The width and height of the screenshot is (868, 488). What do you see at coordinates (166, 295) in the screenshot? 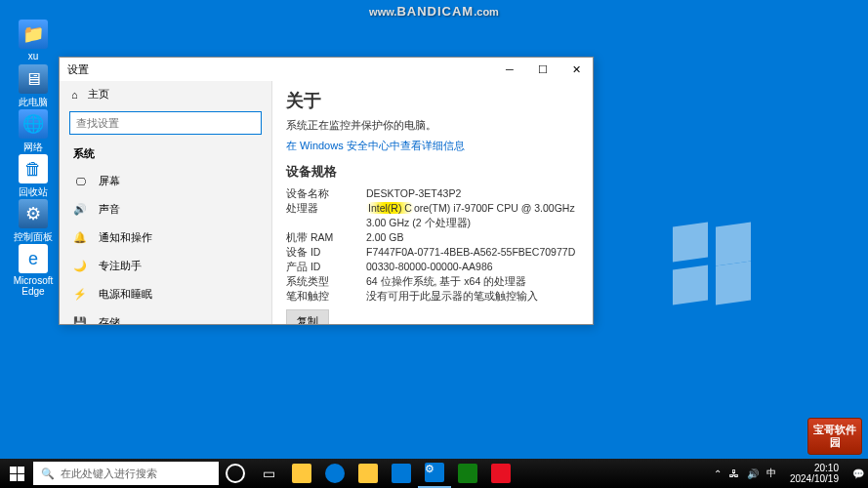
I see `nav-power-sleep: ⚡电源和睡眠` at bounding box center [166, 295].